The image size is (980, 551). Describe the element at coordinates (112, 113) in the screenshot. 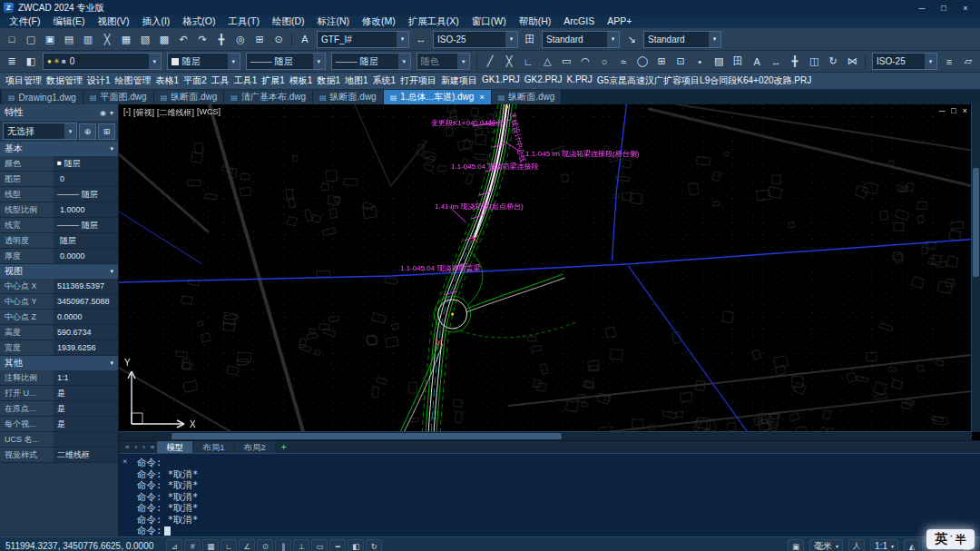

I see `panel-menu-icon: ▾` at that location.